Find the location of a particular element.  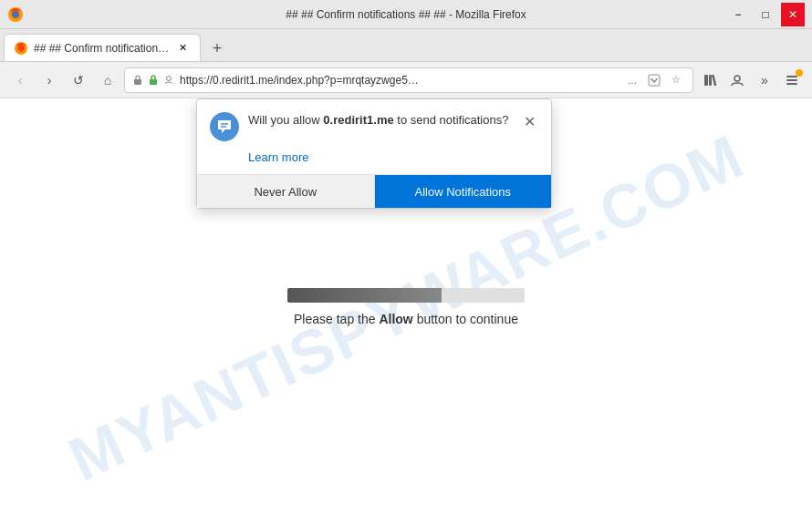

notification-dot is located at coordinates (799, 73).